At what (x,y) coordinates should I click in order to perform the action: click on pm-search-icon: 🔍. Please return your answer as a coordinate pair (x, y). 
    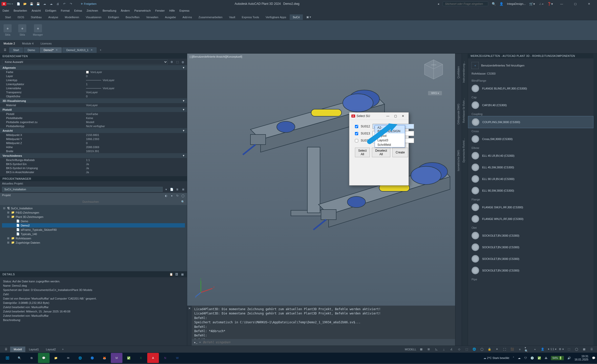
    Looking at the image, I should click on (183, 202).